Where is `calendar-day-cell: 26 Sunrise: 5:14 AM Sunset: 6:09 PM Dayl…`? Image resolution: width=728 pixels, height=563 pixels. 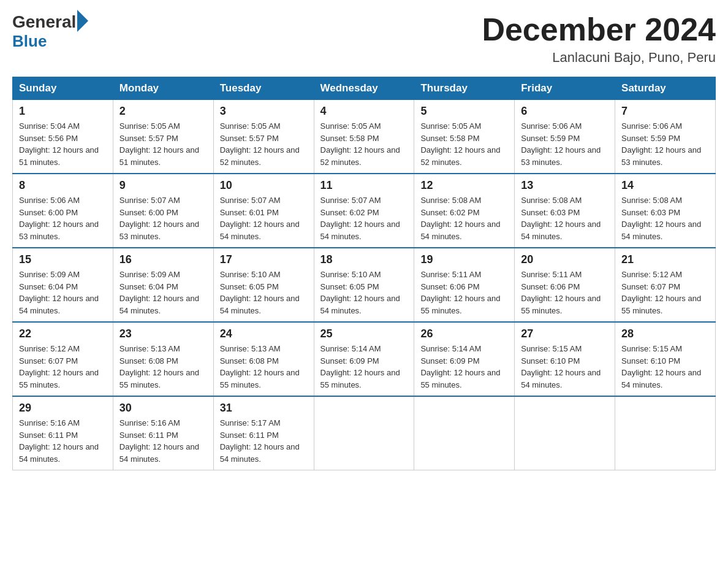
calendar-day-cell: 26 Sunrise: 5:14 AM Sunset: 6:09 PM Dayl… is located at coordinates (464, 359).